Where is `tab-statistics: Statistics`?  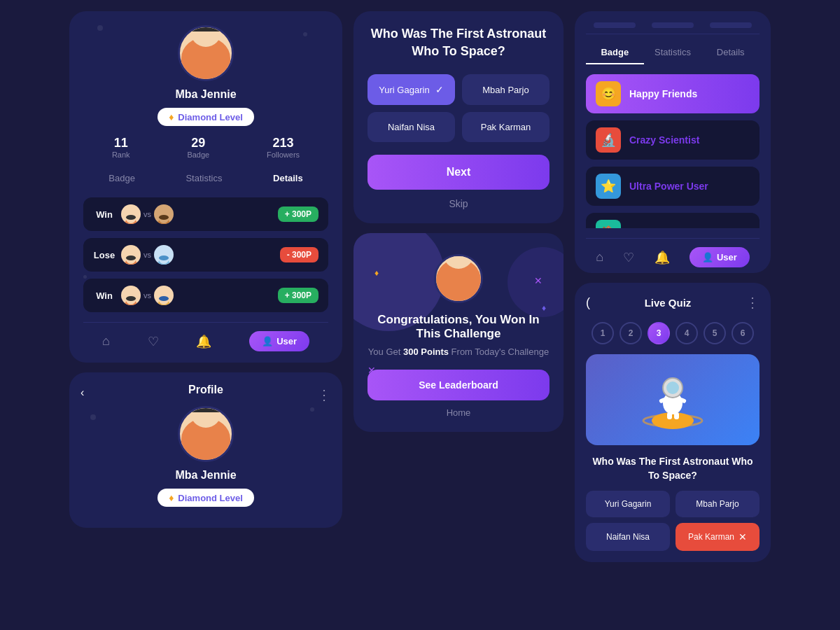
tab-statistics: Statistics is located at coordinates (204, 178).